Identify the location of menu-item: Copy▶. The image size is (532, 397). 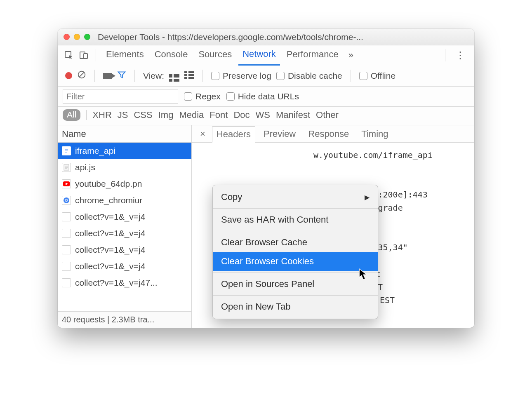
(295, 197).